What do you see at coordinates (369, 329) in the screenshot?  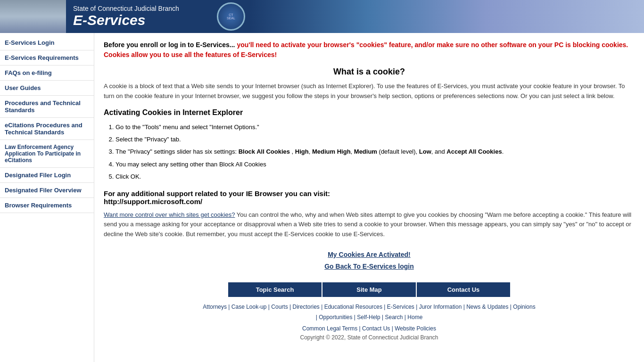 I see `footer-links-secondary: Common Legal Terms | Contact Us | Websit…` at bounding box center [369, 329].